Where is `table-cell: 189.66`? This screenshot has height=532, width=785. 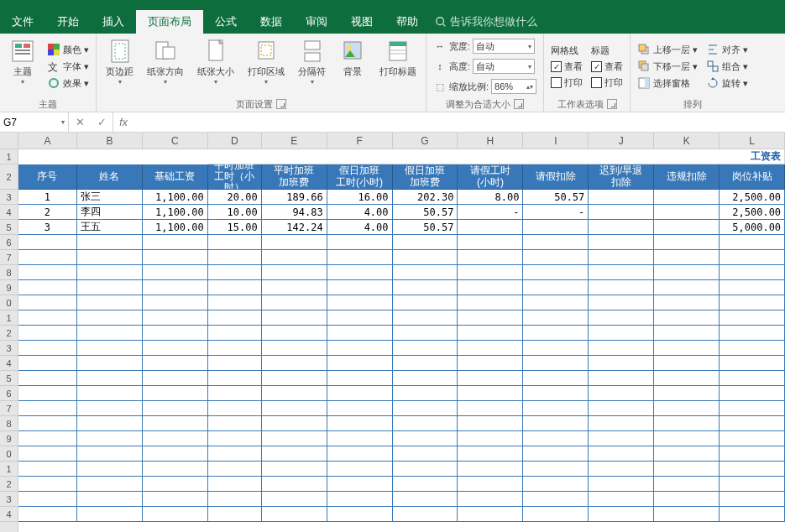
table-cell: 189.66 is located at coordinates (295, 197).